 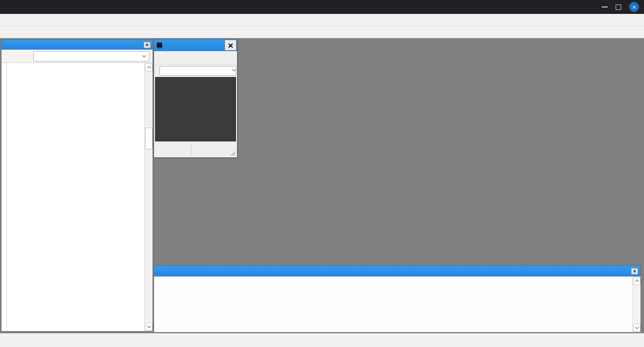 I want to click on maximize-button, so click(x=618, y=7).